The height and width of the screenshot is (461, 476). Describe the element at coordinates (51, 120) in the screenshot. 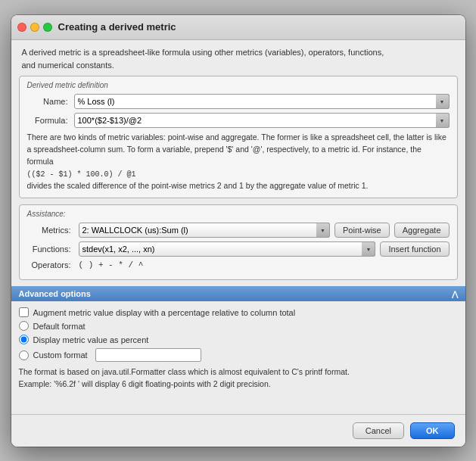

I see `formula-label: Formula:` at that location.